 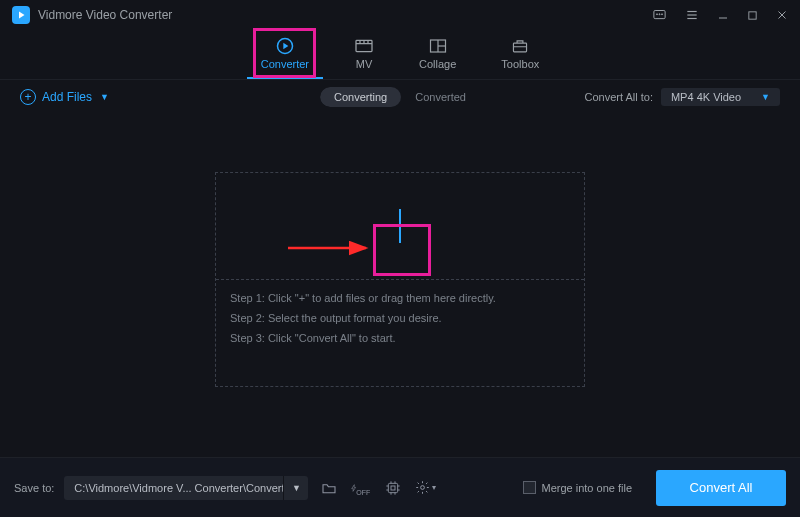 I want to click on app-title: Vidmore Video Converter, so click(x=345, y=15).